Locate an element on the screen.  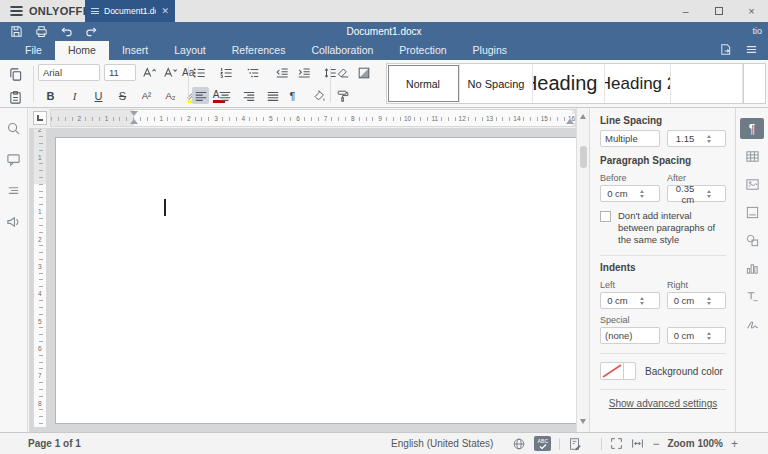
ruler-number: 14 is located at coordinates (516, 118).